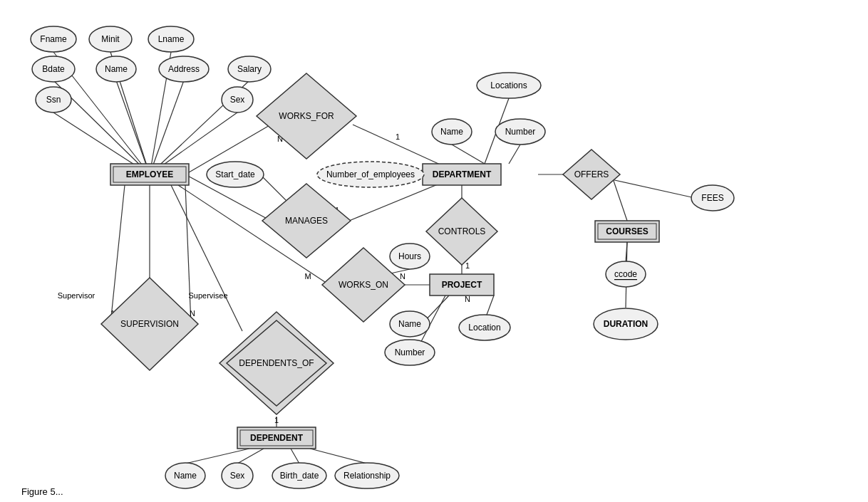  I want to click on card-n-works-on: N, so click(403, 276).